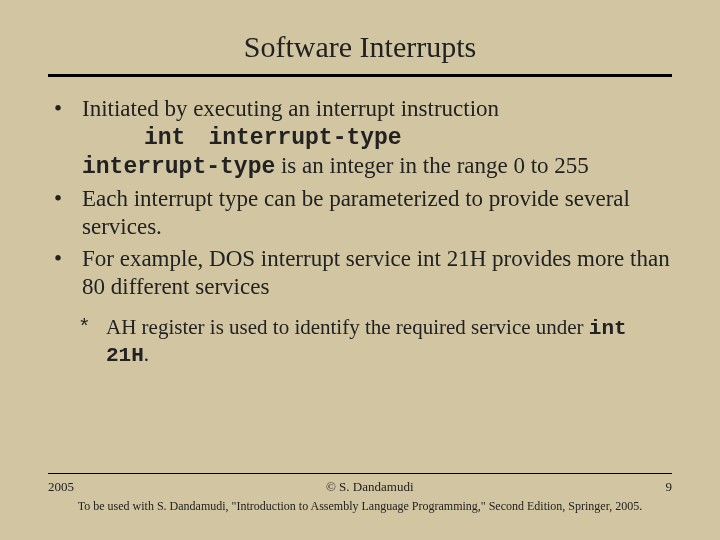 The image size is (720, 540). What do you see at coordinates (668, 487) in the screenshot?
I see `footer-page: 9` at bounding box center [668, 487].